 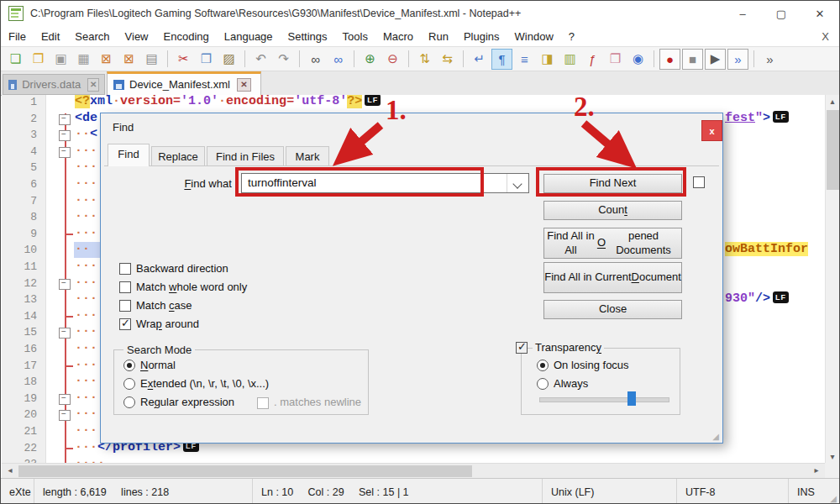 What do you see at coordinates (245, 471) in the screenshot?
I see `horizontal-scrollbar-thumb` at bounding box center [245, 471].